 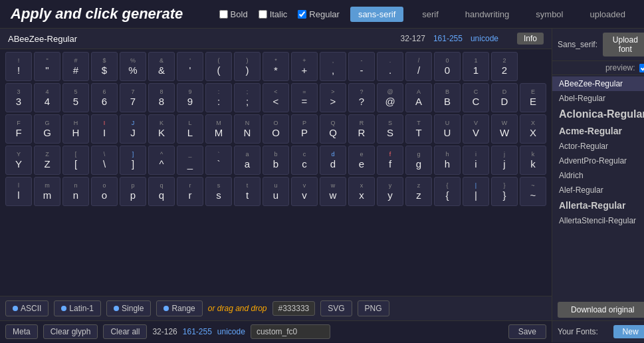 I want to click on key-cell: <<, so click(x=276, y=98).